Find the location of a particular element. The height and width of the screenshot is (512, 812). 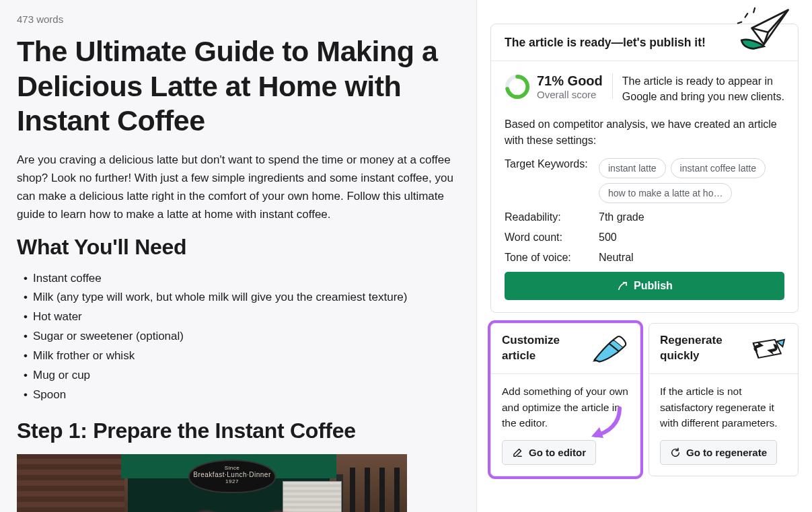

keyword-chip: instant latte is located at coordinates (632, 168).